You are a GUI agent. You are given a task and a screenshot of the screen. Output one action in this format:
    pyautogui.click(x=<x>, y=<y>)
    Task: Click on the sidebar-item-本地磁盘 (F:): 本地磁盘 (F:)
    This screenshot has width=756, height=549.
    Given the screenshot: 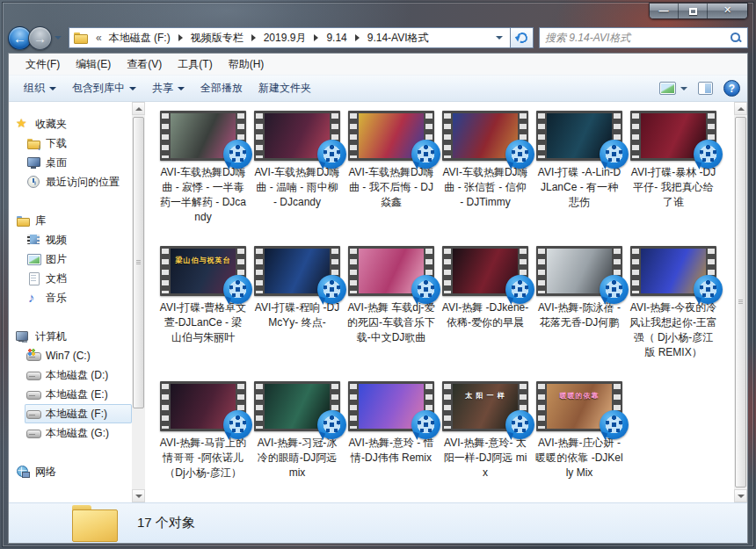 What is the action you would take?
    pyautogui.click(x=78, y=414)
    